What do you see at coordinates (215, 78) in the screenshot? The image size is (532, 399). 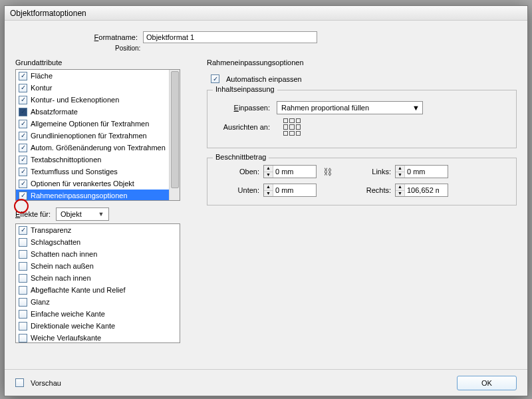 I see `auto-fit-checkbox` at bounding box center [215, 78].